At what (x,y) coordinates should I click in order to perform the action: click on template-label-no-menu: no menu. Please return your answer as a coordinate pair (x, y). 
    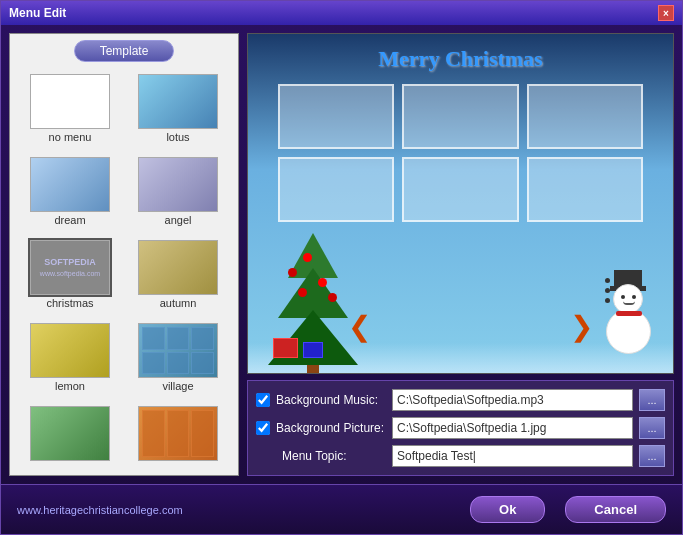
    Looking at the image, I should click on (70, 137).